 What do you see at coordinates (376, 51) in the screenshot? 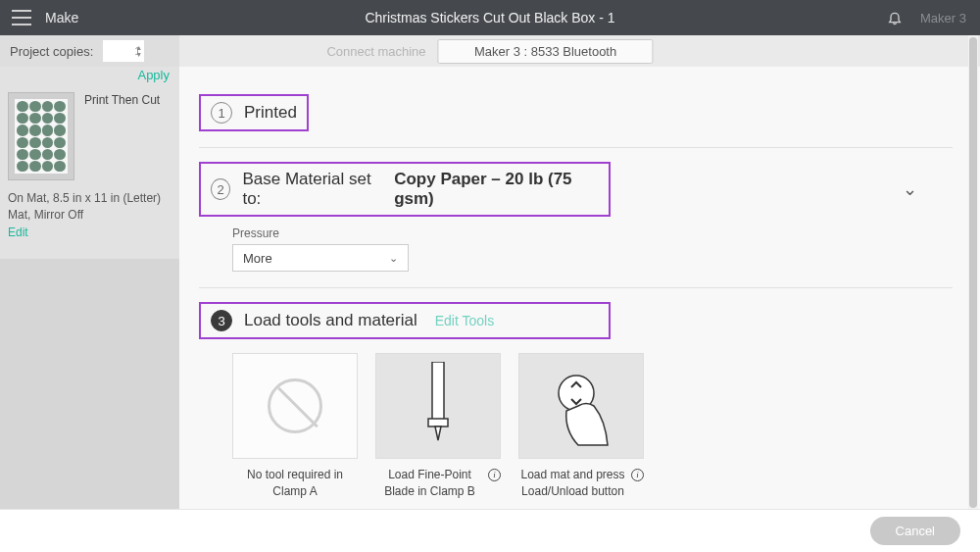
I see `connect-machine-label: Connect machine` at bounding box center [376, 51].